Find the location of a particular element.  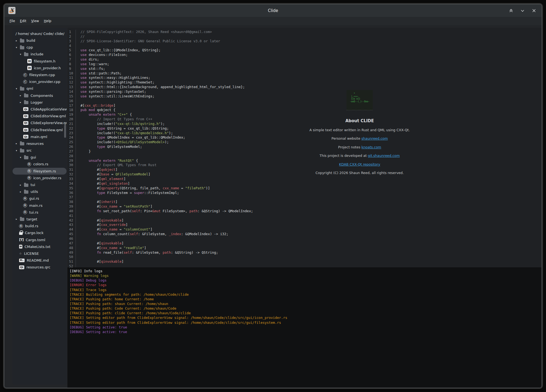

tree-item-include: ▾include is located at coordinates (40, 54).